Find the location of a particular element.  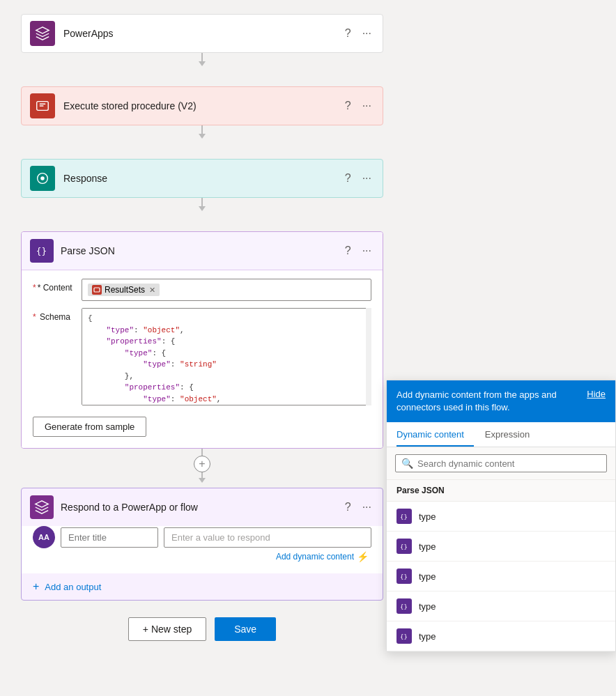

sql-icon is located at coordinates (43, 106).